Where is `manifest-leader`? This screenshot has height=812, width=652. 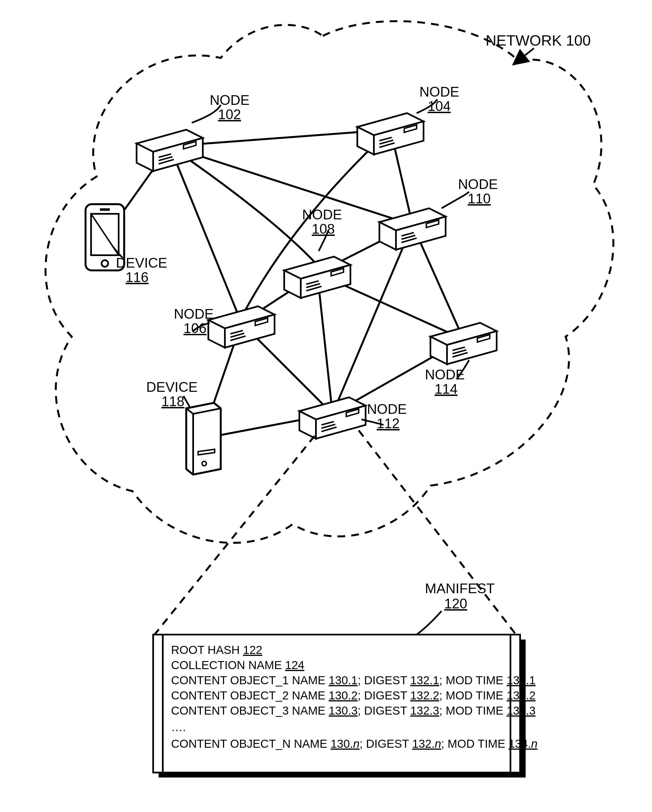 manifest-leader is located at coordinates (429, 623).